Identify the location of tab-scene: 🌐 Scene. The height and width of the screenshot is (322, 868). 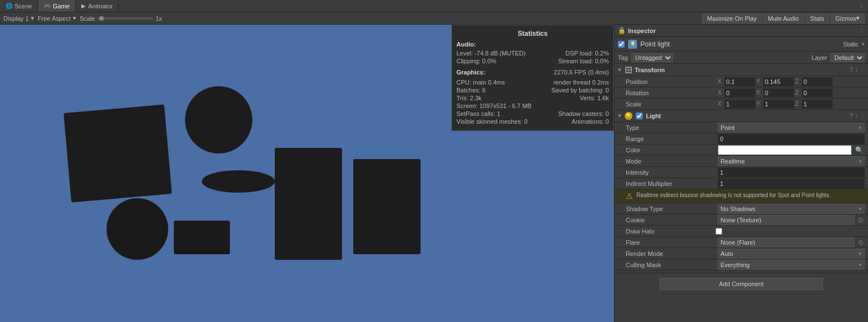
(19, 6).